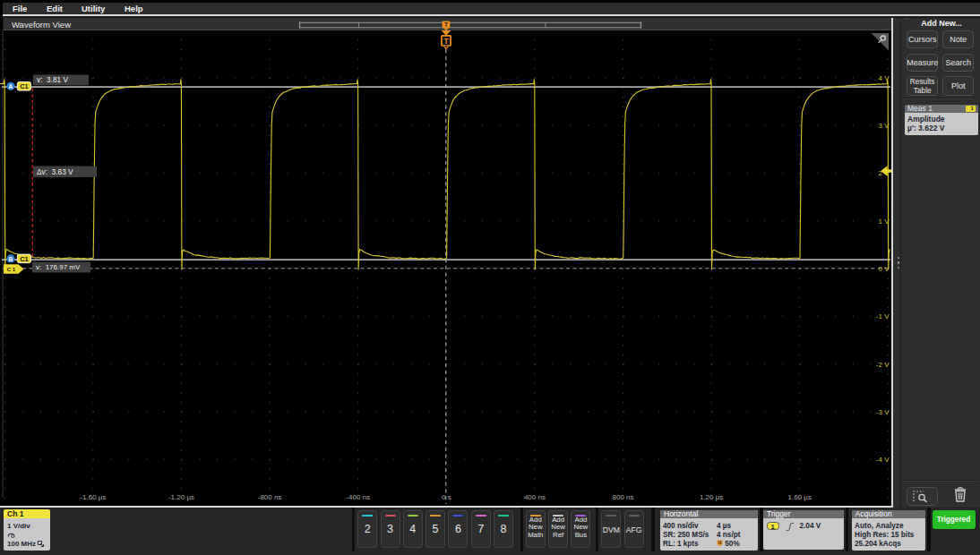 The width and height of the screenshot is (980, 555). Describe the element at coordinates (446, 498) in the screenshot. I see `svg-text: 0 s` at that location.